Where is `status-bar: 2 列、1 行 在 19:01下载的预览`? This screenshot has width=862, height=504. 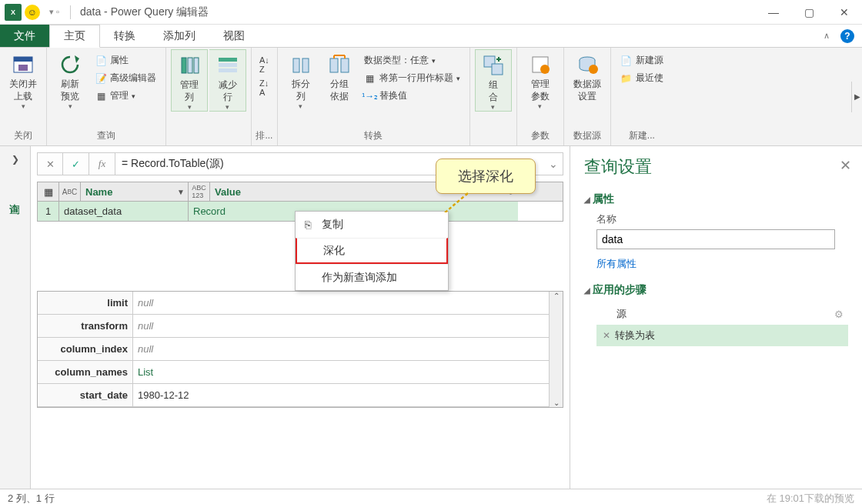 status-bar: 2 列、1 行 在 19:01下载的预览 is located at coordinates (431, 496).